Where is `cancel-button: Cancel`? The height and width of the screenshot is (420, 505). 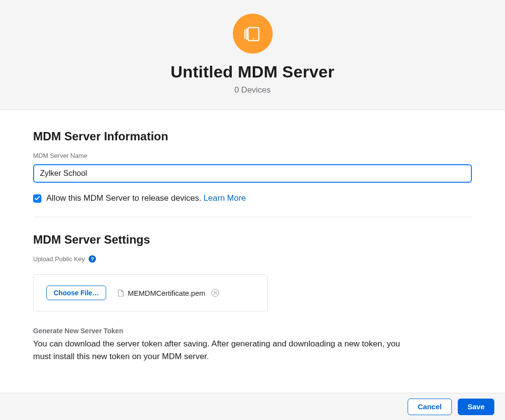
cancel-button: Cancel is located at coordinates (430, 407).